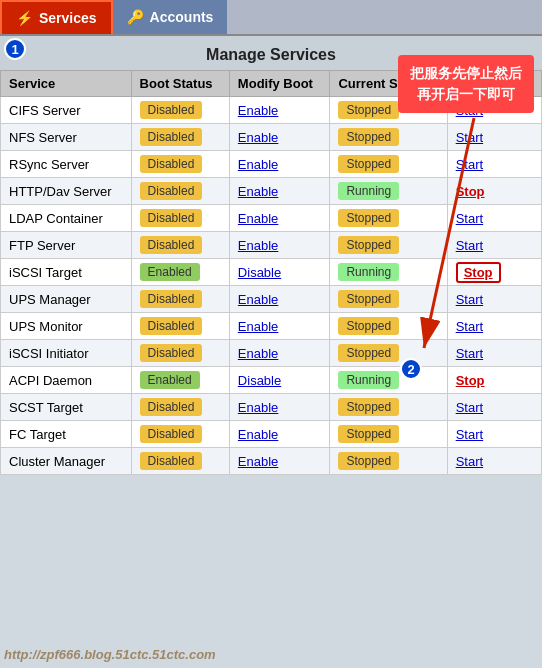 This screenshot has height=668, width=542. Describe the element at coordinates (272, 434) in the screenshot. I see `table-row: FC TargetDisabledEnableStoppedStart` at that location.